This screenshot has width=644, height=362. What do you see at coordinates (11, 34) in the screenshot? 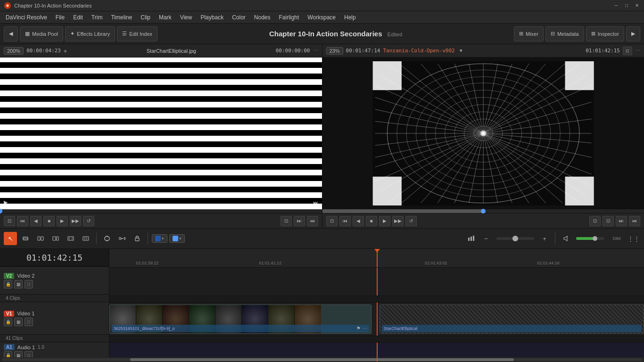
I see `chevron-left-icon: ◀` at bounding box center [11, 34].